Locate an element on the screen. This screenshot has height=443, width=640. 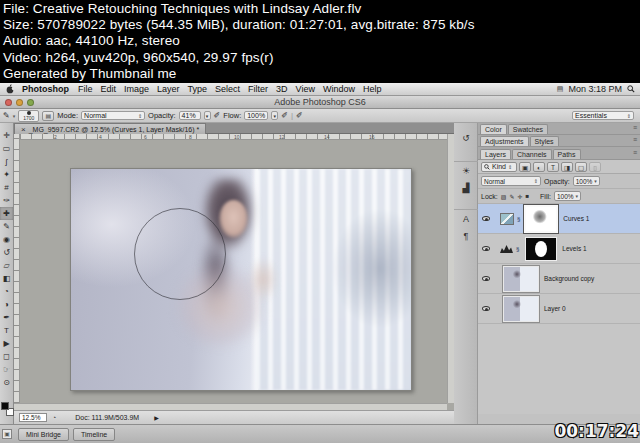
blur-tool-icon: ◔ is located at coordinates (6, 292).